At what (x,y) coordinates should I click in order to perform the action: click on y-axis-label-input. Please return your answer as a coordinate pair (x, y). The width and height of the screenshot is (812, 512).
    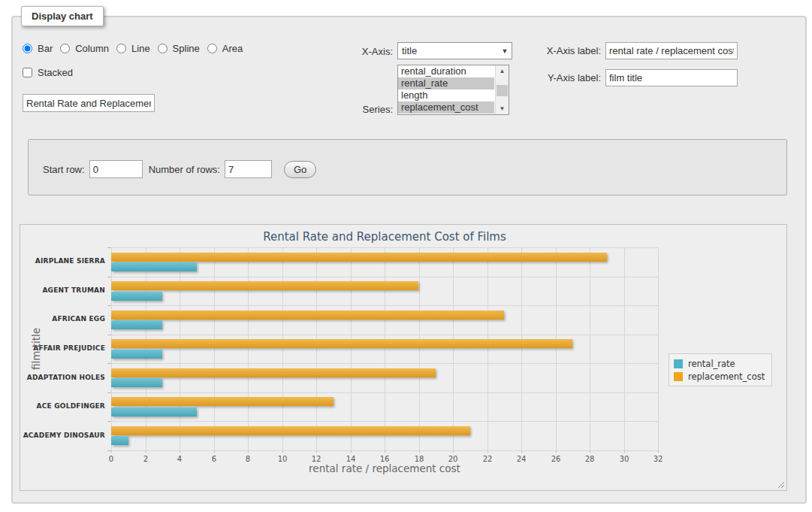
    Looking at the image, I should click on (672, 78).